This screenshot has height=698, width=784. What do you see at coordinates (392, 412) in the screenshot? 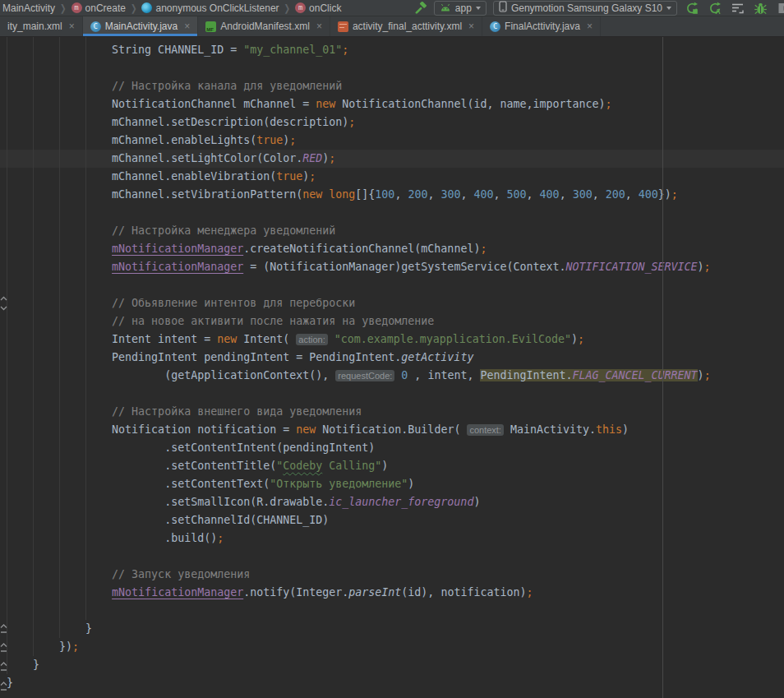
I see `code-line: // Настройка внешнего вида уведомления` at bounding box center [392, 412].